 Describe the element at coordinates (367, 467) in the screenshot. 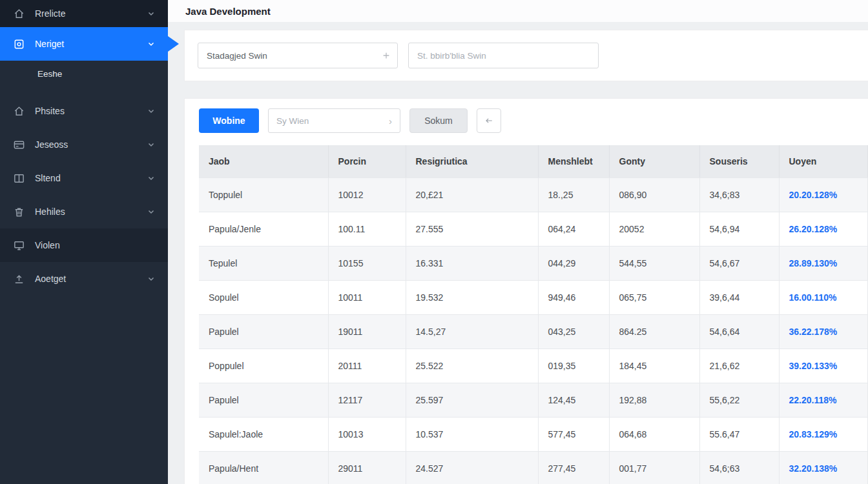

I see `table-cell: 29011` at that location.